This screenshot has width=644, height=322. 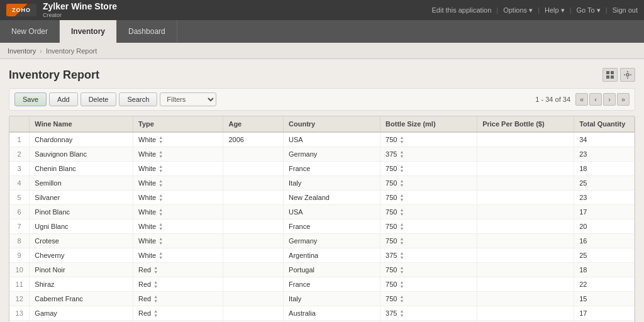 I want to click on cell-type: White▲▼, so click(x=179, y=255).